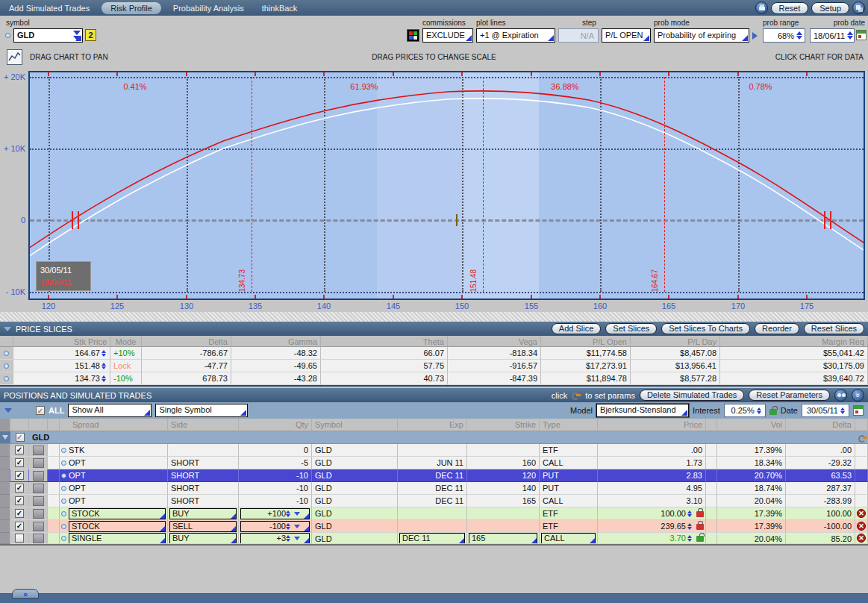  What do you see at coordinates (784, 36) in the screenshot?
I see `prob-range-field: 68%` at bounding box center [784, 36].